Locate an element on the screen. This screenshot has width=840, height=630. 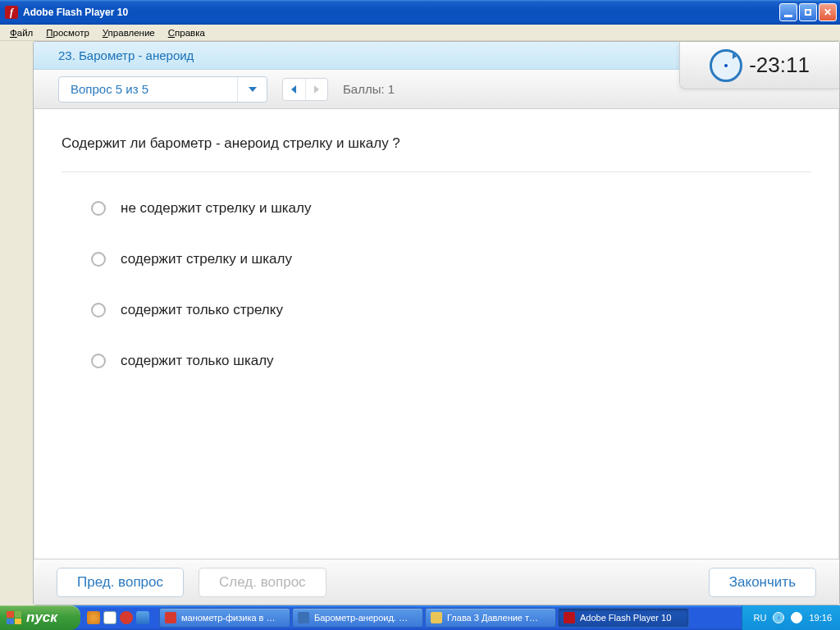
answer-text: содержит стрелку и шкалу is located at coordinates (207, 259).